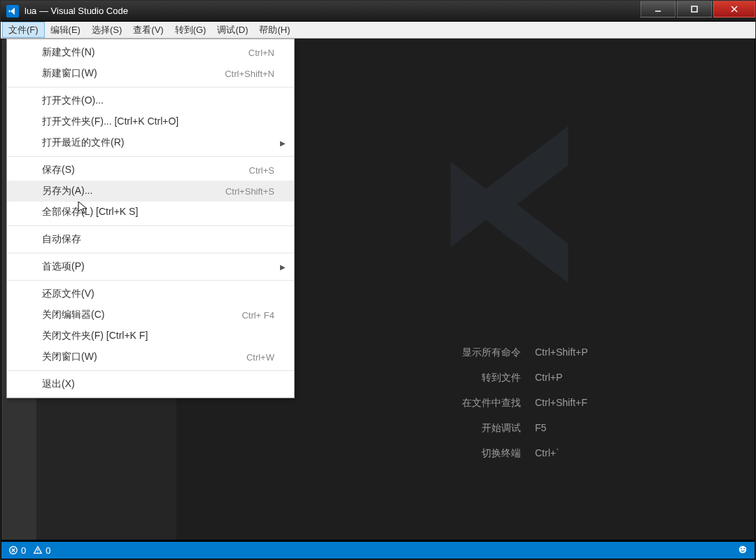  I want to click on file-menu-item: 退出(X), so click(150, 384).